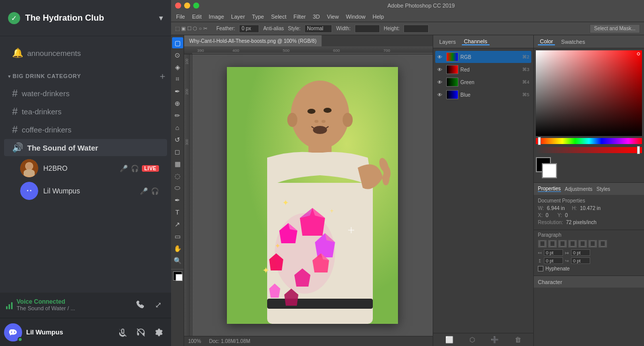  Describe the element at coordinates (483, 82) in the screenshot. I see `layer-green: 👁 Green ⌘4` at that location.